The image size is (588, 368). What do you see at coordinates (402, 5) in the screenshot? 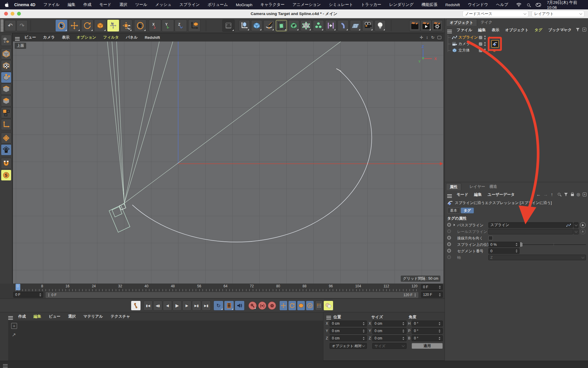
I see `menubar-rendering: レンダリング` at bounding box center [402, 5].